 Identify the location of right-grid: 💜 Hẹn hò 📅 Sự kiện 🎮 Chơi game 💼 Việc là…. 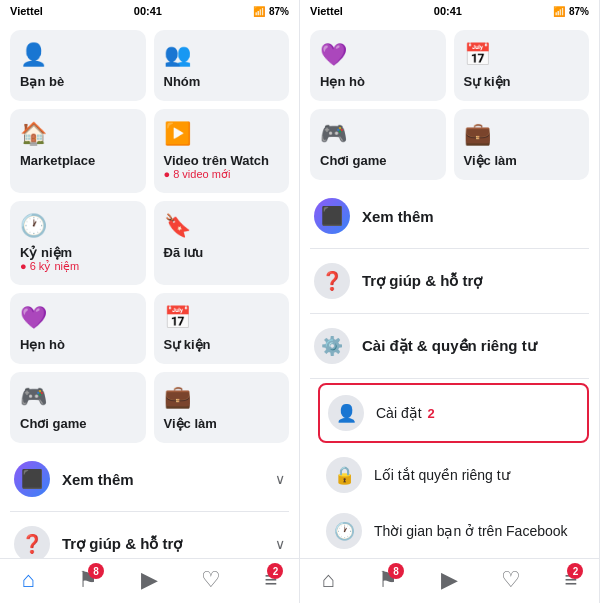
(450, 105).